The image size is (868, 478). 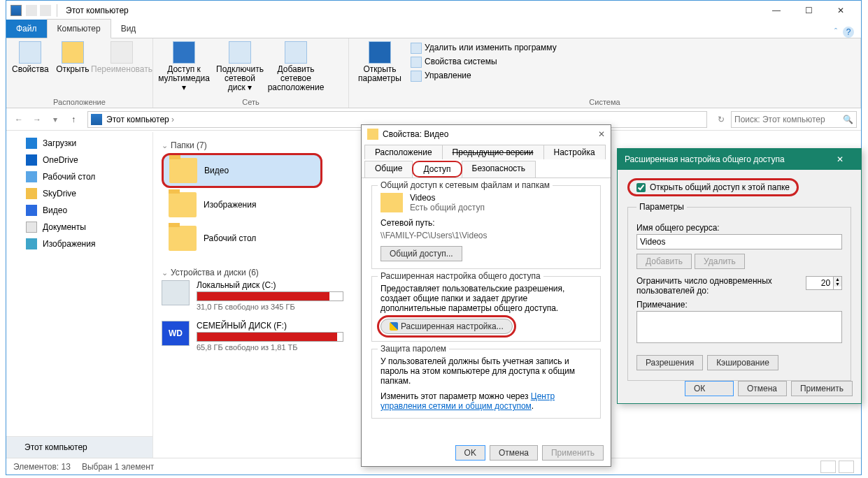 What do you see at coordinates (470, 453) in the screenshot?
I see `ok-button: OK` at bounding box center [470, 453].